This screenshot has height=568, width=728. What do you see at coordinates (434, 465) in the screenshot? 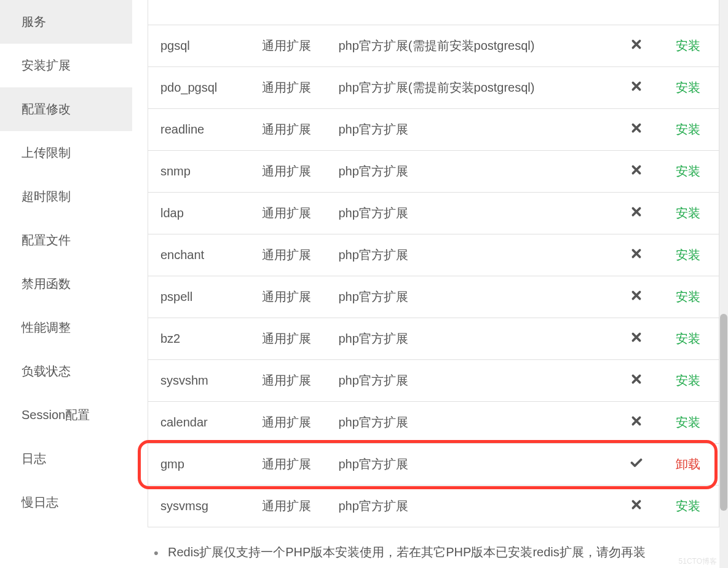
I see `table-row: gmp通用扩展php官方扩展卸载` at bounding box center [434, 465].